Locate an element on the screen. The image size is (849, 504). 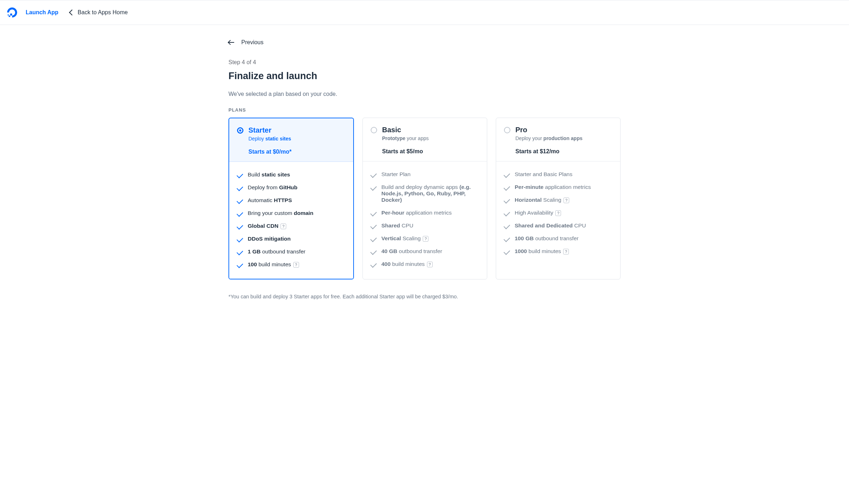
plan-feature: Starter and Basic Plans is located at coordinates (558, 174).